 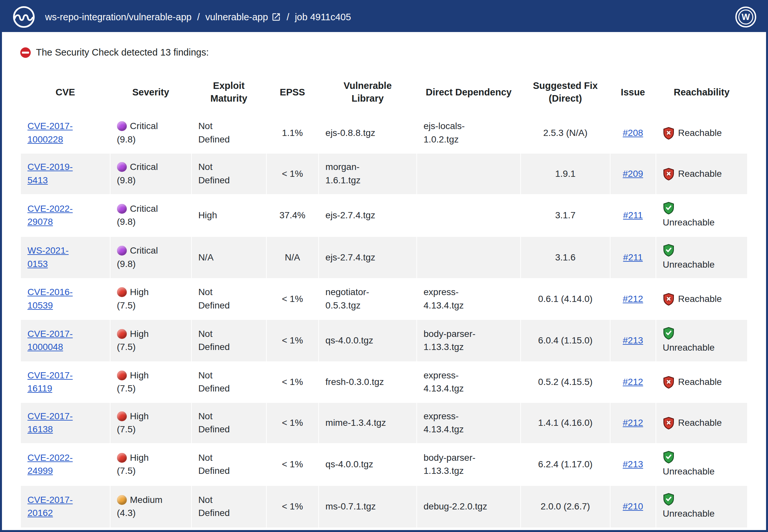 I want to click on cell-epss: 37.4%, so click(x=293, y=215).